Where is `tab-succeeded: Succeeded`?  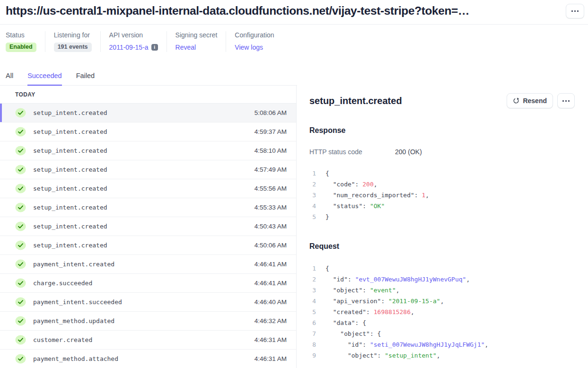
tab-succeeded: Succeeded is located at coordinates (44, 79).